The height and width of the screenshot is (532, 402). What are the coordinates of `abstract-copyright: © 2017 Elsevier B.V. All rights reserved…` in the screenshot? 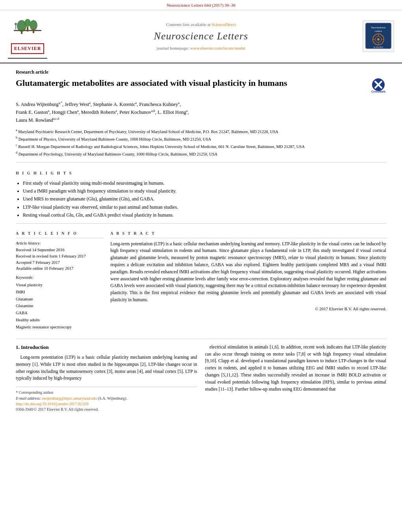 It's located at (248, 309).